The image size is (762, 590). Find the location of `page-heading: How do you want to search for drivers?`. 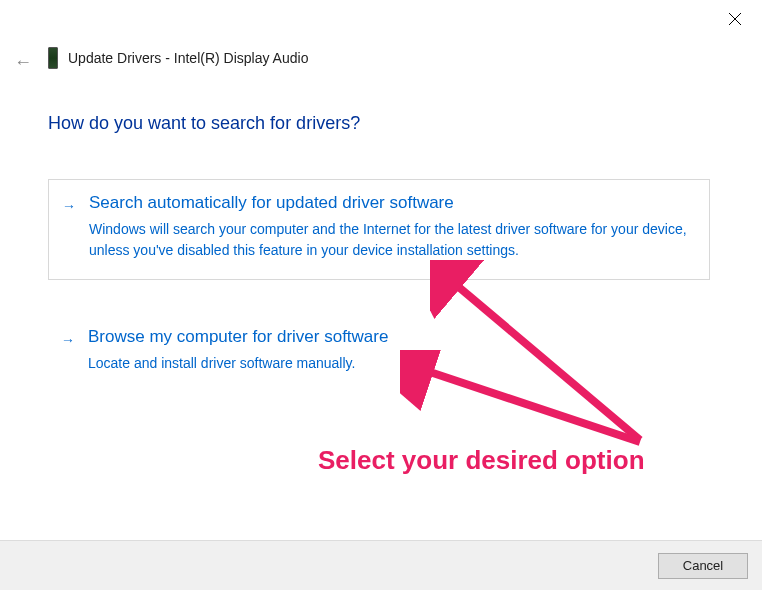

page-heading: How do you want to search for drivers? is located at coordinates (204, 124).